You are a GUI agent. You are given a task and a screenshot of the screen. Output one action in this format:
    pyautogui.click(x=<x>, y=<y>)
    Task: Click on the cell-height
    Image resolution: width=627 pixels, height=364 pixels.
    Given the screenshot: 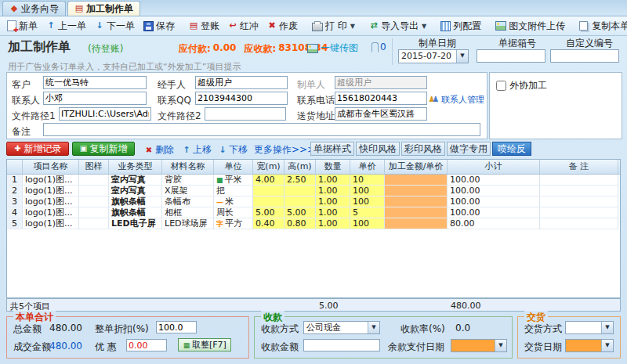 What is the action you would take?
    pyautogui.click(x=300, y=202)
    